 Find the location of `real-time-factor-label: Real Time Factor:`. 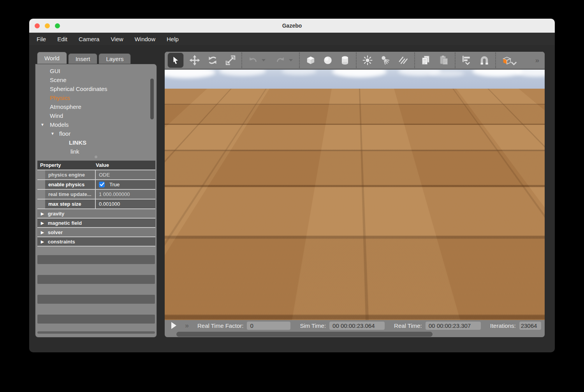

real-time-factor-label: Real Time Factor: is located at coordinates (220, 326).